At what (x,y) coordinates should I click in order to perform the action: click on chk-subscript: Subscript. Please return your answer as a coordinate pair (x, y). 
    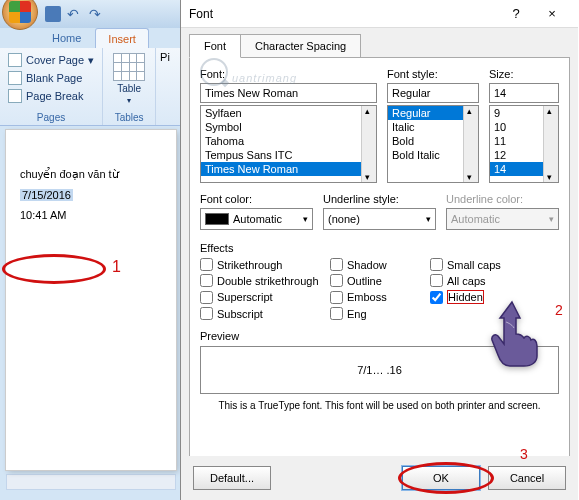
    Looking at the image, I should click on (265, 314).